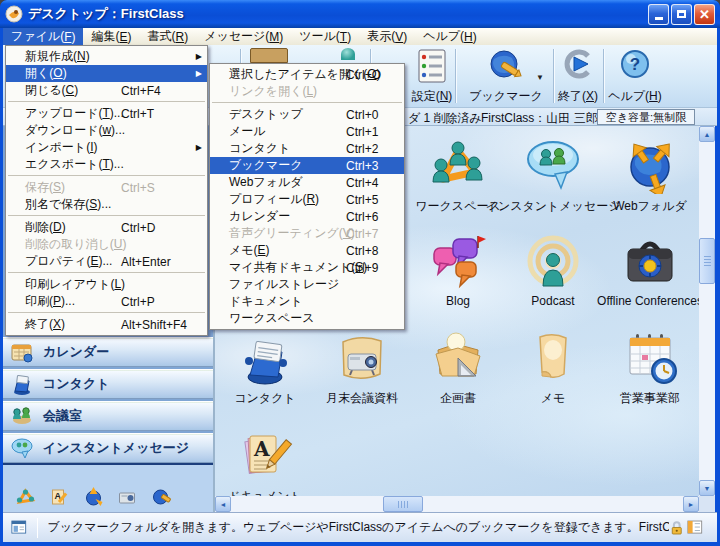  Describe the element at coordinates (650, 166) in the screenshot. I see `webfolder-icon` at that location.